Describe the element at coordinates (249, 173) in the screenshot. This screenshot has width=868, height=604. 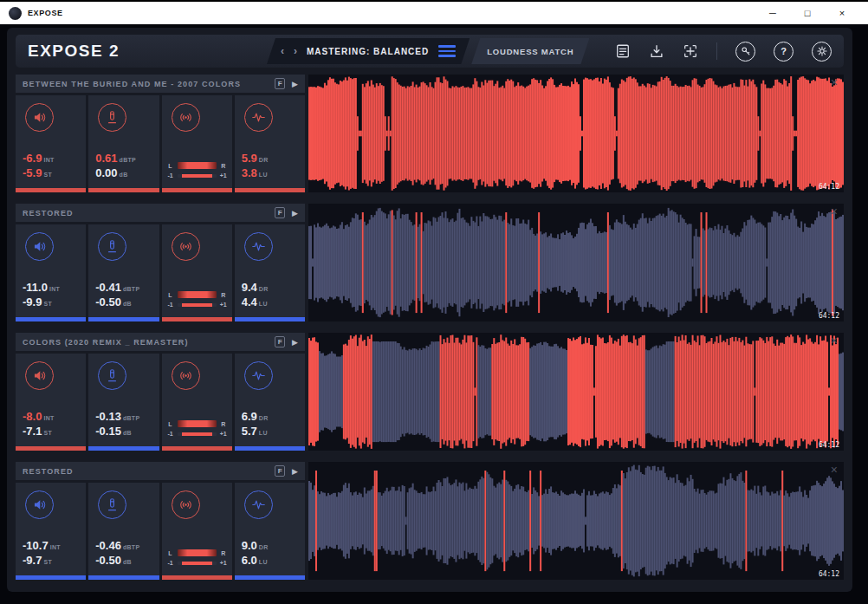
I see `lu-value: 3.8` at that location.